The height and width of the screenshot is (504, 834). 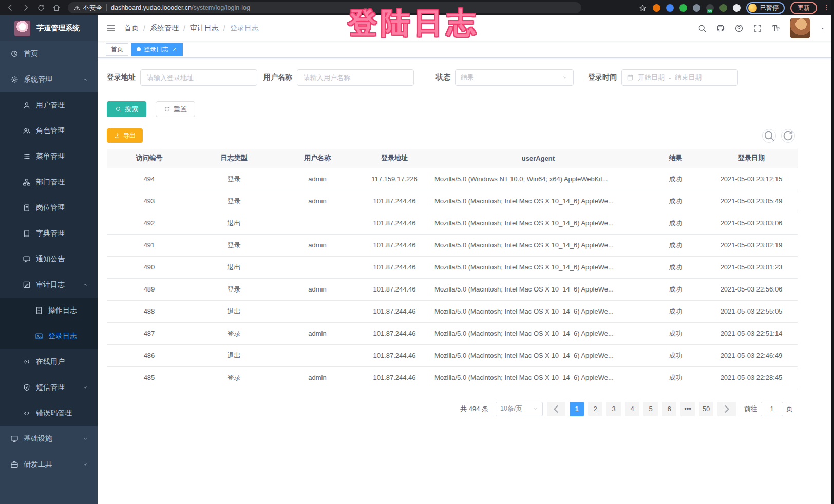 What do you see at coordinates (614, 409) in the screenshot?
I see `page-button-3: 3` at bounding box center [614, 409].